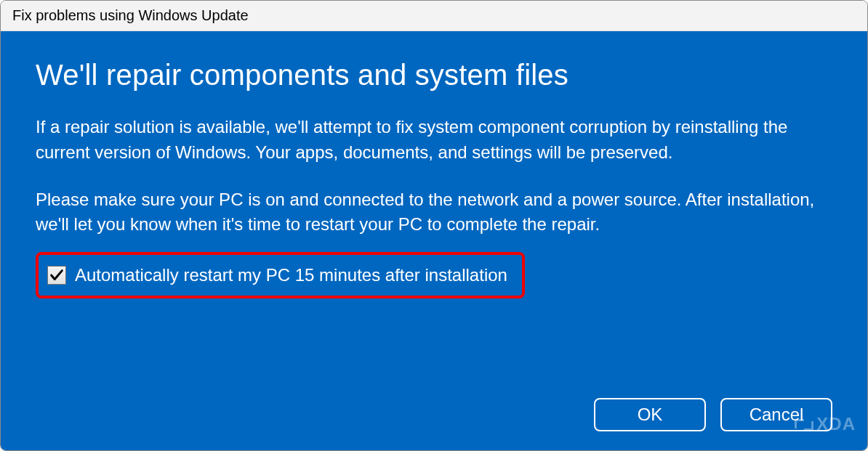 This screenshot has height=451, width=868. What do you see at coordinates (434, 140) in the screenshot?
I see `description-text: If a repair solution is available, we'll…` at bounding box center [434, 140].